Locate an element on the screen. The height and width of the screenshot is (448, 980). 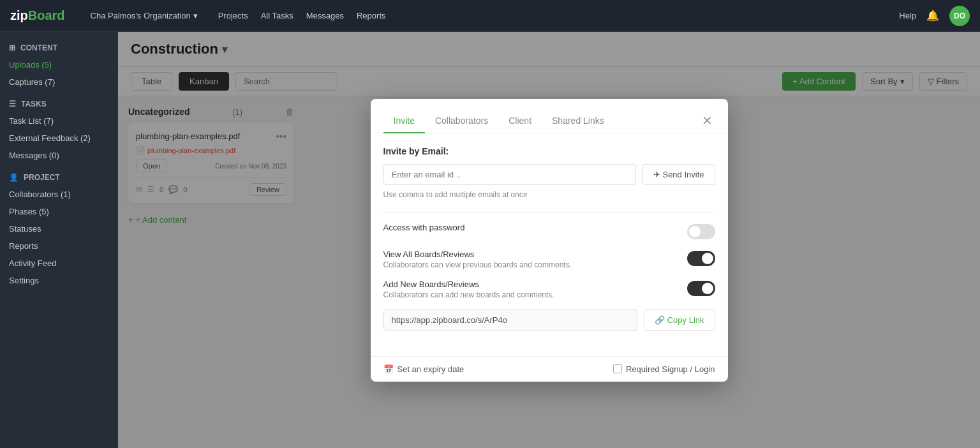
sidebar: ⊞ Content Uploads (5) Captures (7) ☰ Tas… is located at coordinates (59, 240).